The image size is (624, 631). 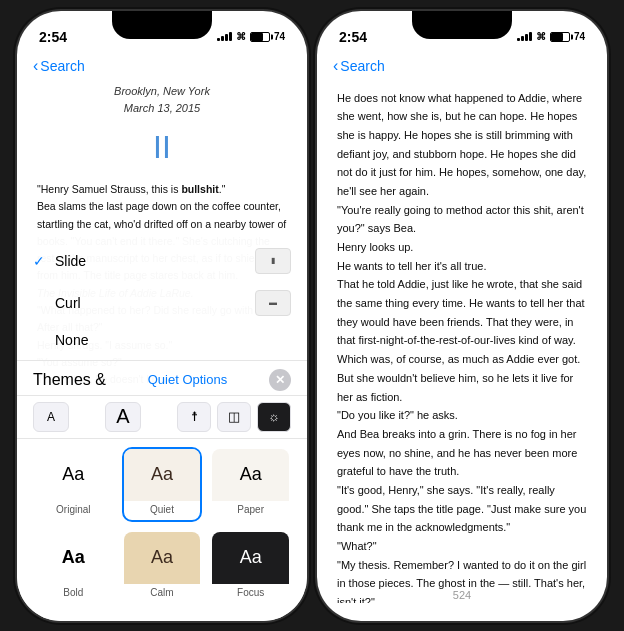 I want to click on theme-focus-sample: Aa, so click(x=250, y=558).